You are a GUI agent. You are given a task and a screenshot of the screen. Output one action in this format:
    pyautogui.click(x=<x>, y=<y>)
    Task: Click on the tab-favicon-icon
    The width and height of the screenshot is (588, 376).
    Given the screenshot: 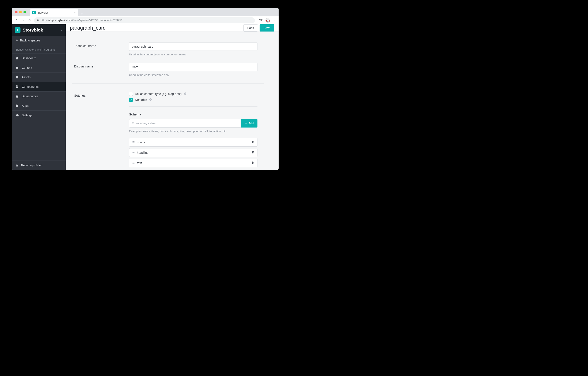 What is the action you would take?
    pyautogui.click(x=34, y=13)
    